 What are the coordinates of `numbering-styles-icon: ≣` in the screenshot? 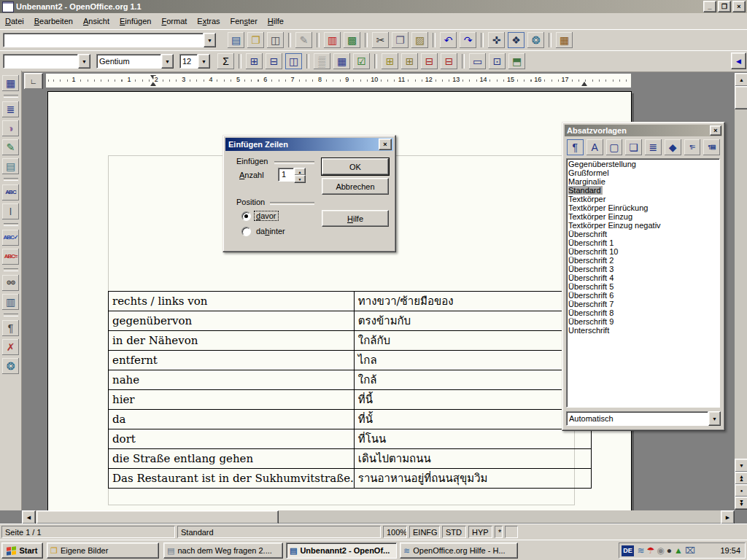 It's located at (654, 147).